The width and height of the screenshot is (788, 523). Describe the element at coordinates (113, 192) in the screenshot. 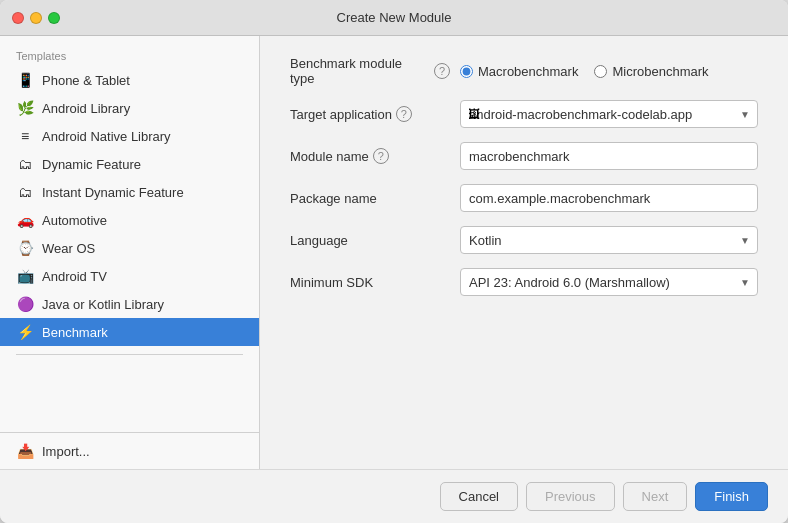

I see `sidebar-item-label: Instant Dynamic Feature` at that location.